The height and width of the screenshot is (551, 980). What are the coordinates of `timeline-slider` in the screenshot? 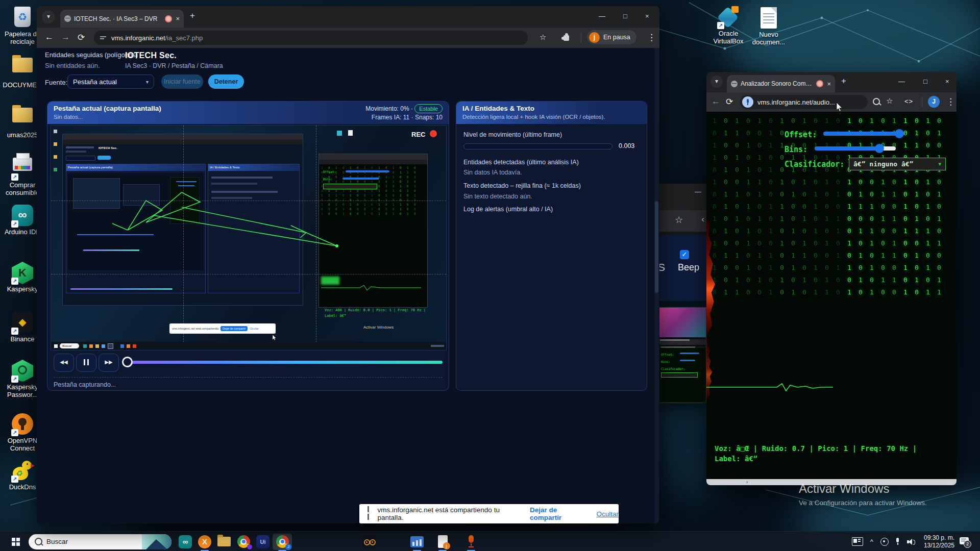 It's located at (284, 362).